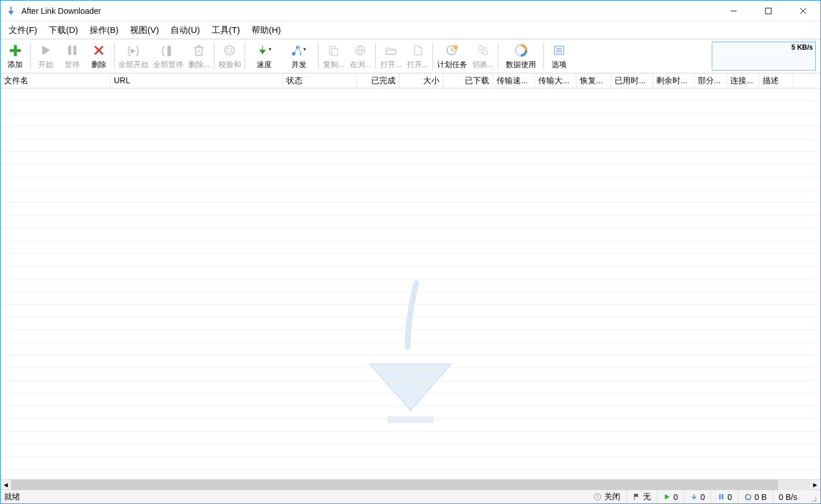 Image resolution: width=821 pixels, height=504 pixels. I want to click on status-timer: 关闭, so click(607, 497).